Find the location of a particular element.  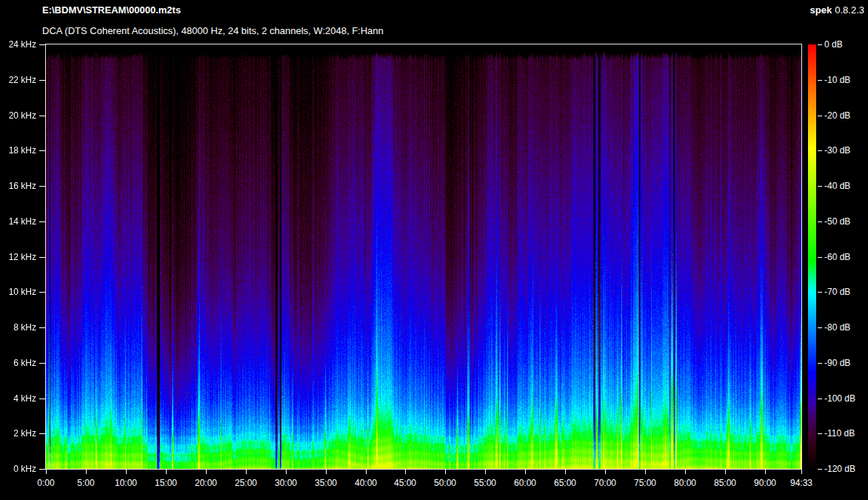

db-tick-label: -50 dB is located at coordinates (846, 221).